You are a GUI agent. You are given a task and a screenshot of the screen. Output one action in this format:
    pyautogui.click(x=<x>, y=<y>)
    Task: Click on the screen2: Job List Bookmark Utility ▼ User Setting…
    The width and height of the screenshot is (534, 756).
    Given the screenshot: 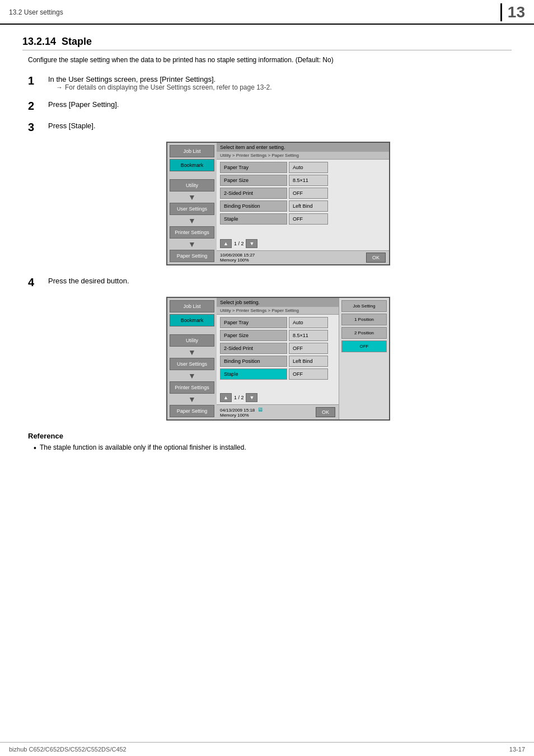 What is the action you would take?
    pyautogui.click(x=278, y=358)
    